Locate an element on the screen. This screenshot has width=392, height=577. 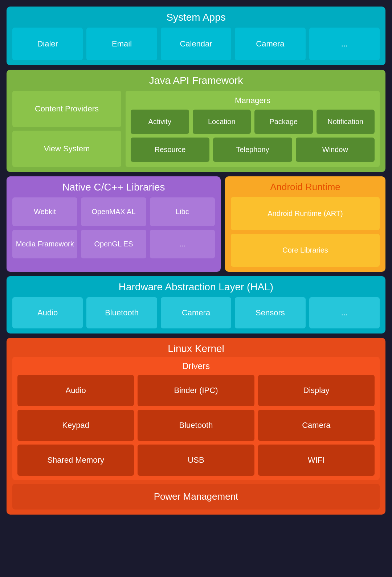
hal-bluetooth: Bluetooth is located at coordinates (122, 313).